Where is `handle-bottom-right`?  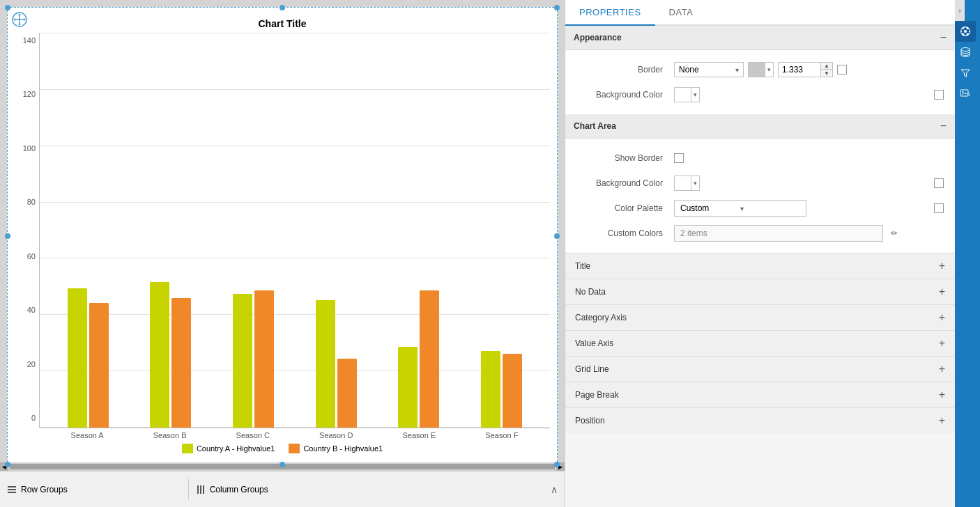 handle-bottom-right is located at coordinates (557, 465).